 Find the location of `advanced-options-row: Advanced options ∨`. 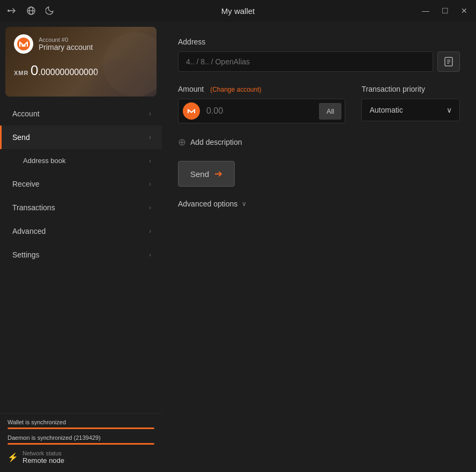

advanced-options-row: Advanced options ∨ is located at coordinates (319, 204).